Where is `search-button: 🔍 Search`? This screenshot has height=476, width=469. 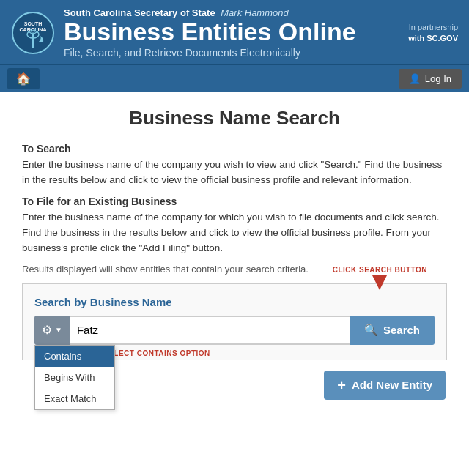
search-button: 🔍 Search is located at coordinates (392, 330).